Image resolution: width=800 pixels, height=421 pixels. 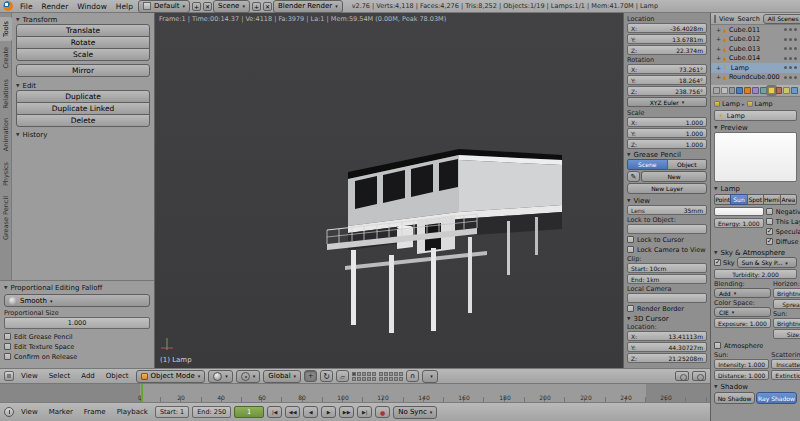 What do you see at coordinates (60, 376) in the screenshot?
I see `select-menu: Select` at bounding box center [60, 376].